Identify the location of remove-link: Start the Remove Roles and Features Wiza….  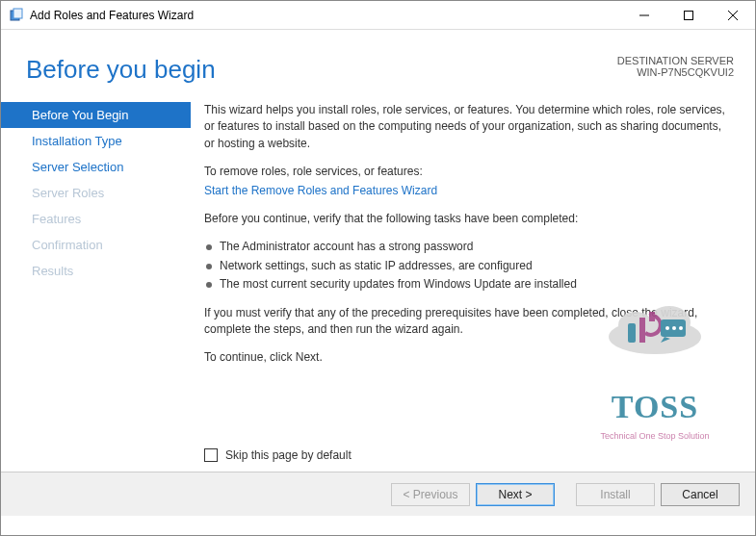
(469, 191).